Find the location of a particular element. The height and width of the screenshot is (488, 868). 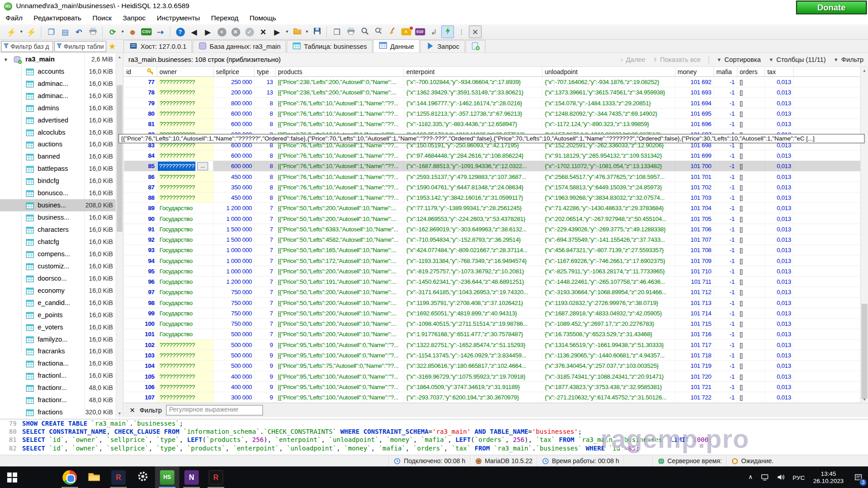

grid-control-sorting: ▼Сортировка is located at coordinates (739, 60).